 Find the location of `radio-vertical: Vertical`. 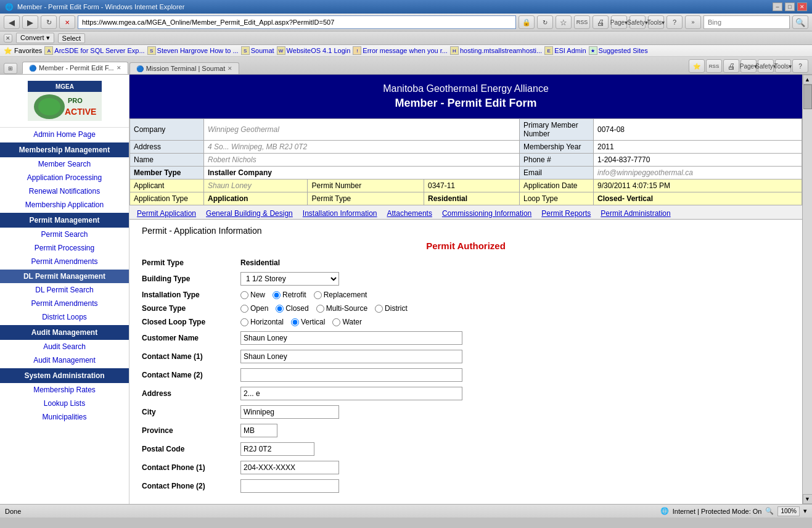

radio-vertical: Vertical is located at coordinates (308, 322).